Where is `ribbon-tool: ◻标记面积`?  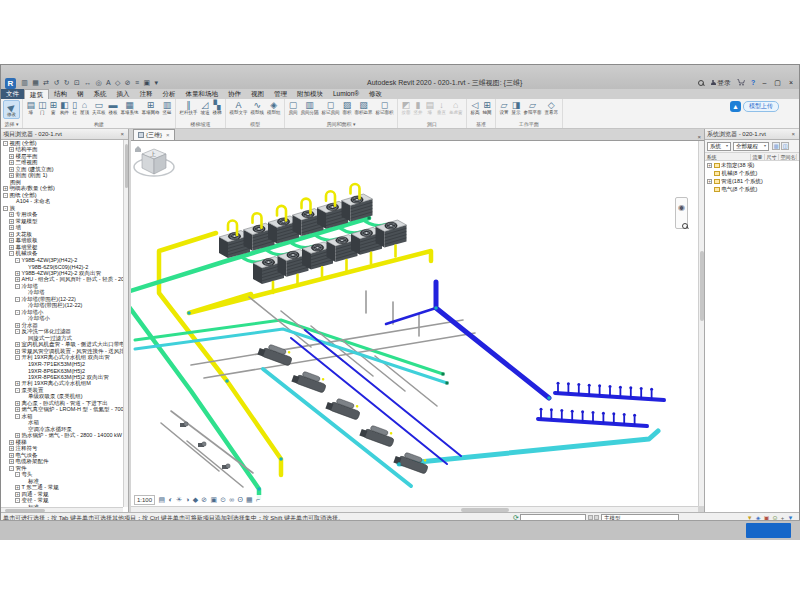 ribbon-tool: ◻标记面积 is located at coordinates (384, 108).